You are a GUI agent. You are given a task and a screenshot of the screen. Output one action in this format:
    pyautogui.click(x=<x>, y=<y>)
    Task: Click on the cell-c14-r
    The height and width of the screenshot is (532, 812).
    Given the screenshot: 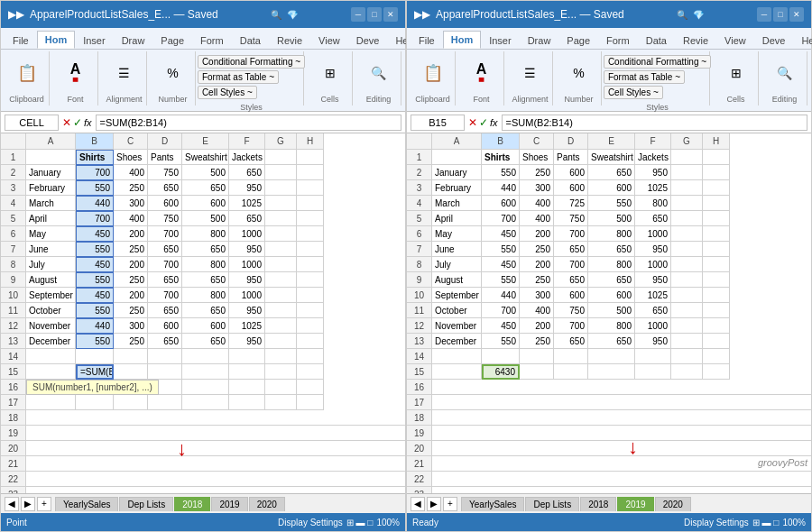 What is the action you would take?
    pyautogui.click(x=537, y=357)
    